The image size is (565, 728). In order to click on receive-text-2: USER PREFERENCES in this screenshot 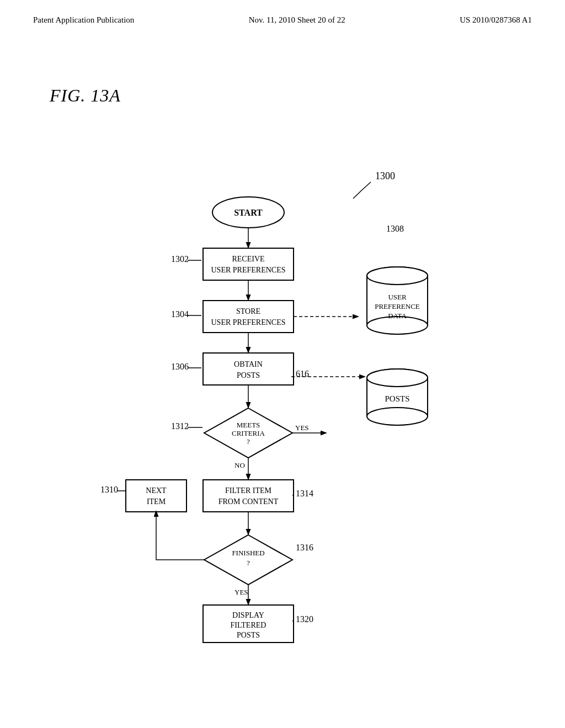, I will do `click(248, 270)`.